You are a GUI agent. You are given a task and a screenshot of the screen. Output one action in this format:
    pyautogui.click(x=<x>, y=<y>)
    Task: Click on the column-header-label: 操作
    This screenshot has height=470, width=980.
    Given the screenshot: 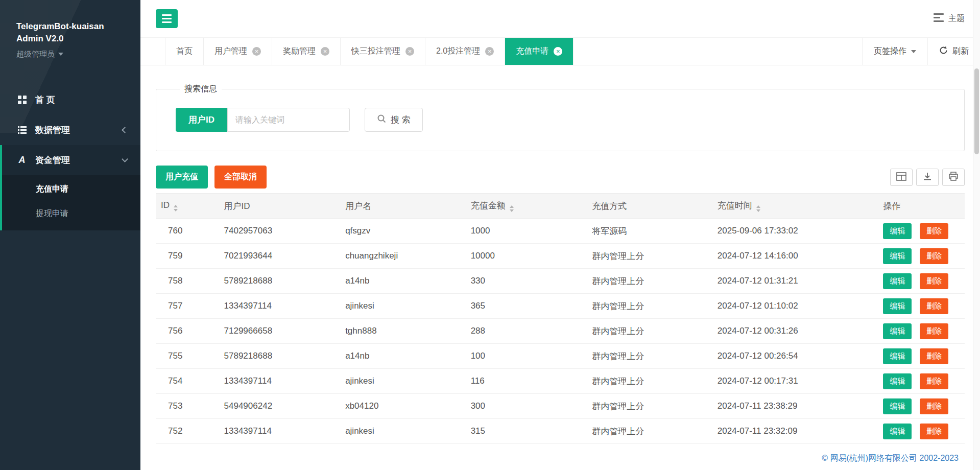 What is the action you would take?
    pyautogui.click(x=892, y=206)
    